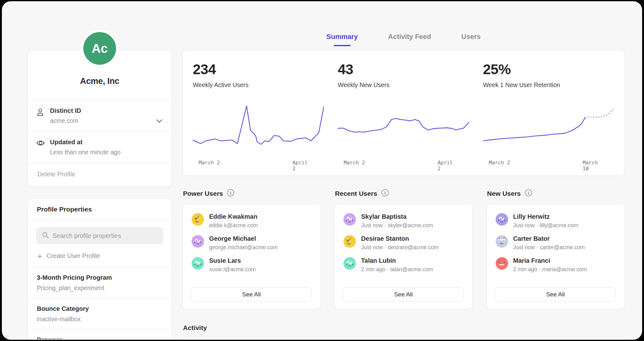 The height and width of the screenshot is (341, 644). I want to click on person-icon, so click(41, 116).